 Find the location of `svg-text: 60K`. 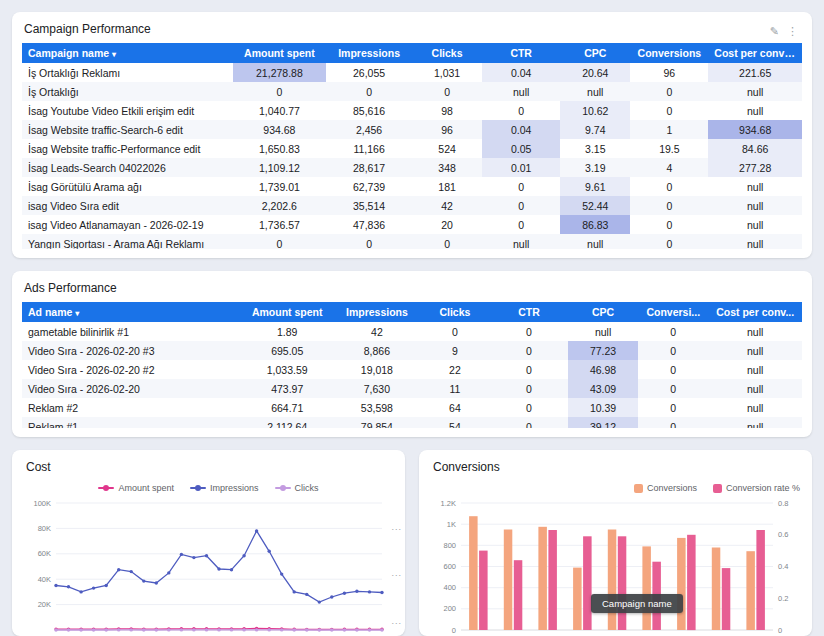

svg-text: 60K is located at coordinates (44, 554).